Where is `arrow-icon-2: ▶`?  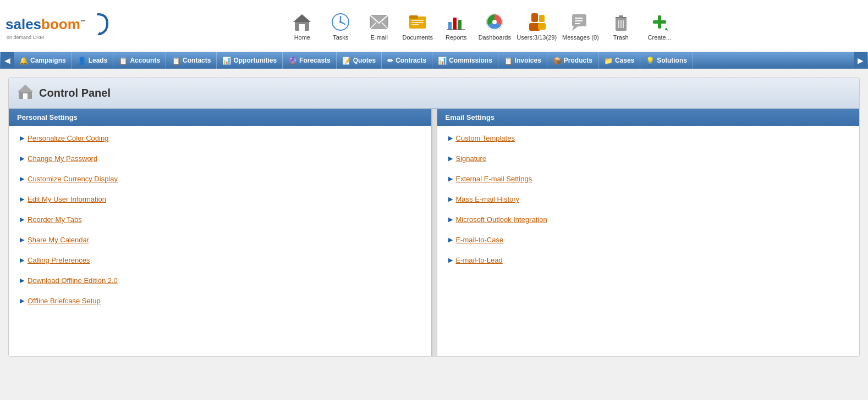 arrow-icon-2: ▶ is located at coordinates (22, 158).